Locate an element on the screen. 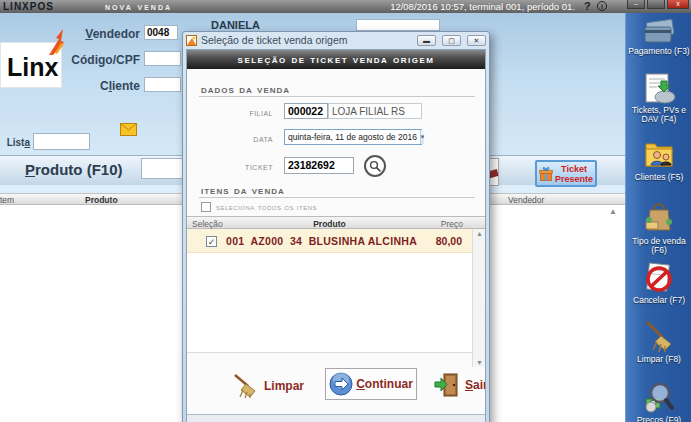 The height and width of the screenshot is (422, 691). gift-icon is located at coordinates (546, 174).